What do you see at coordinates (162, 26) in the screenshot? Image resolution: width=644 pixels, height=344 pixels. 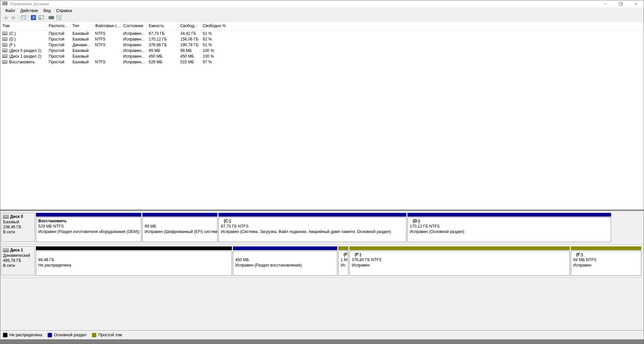 I see `column-header: Емкость` at bounding box center [162, 26].